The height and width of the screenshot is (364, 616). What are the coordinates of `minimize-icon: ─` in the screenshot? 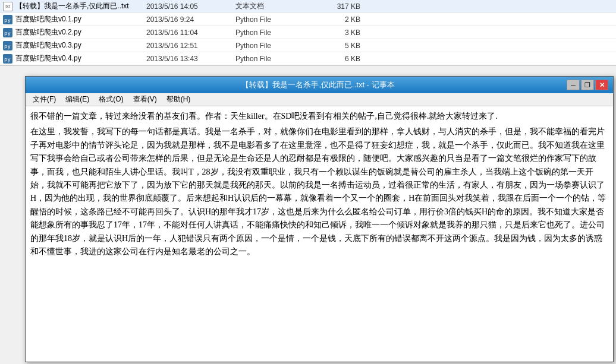 It's located at (573, 85).